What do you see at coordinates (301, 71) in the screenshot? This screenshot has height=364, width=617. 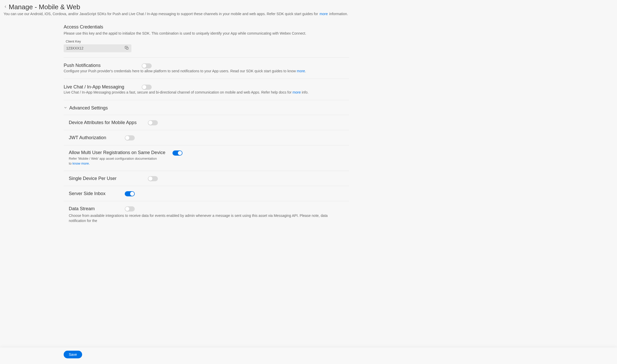 I see `push-more-link: more` at bounding box center [301, 71].